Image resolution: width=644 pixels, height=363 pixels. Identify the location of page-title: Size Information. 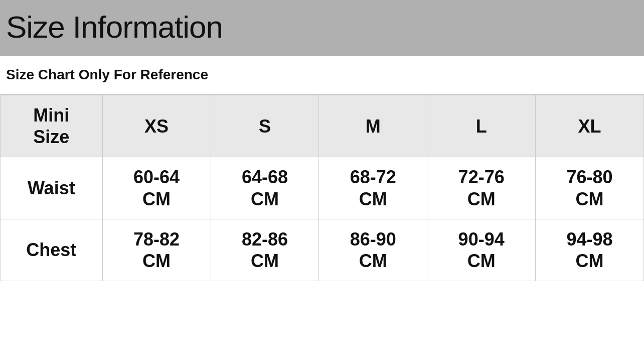
(114, 27).